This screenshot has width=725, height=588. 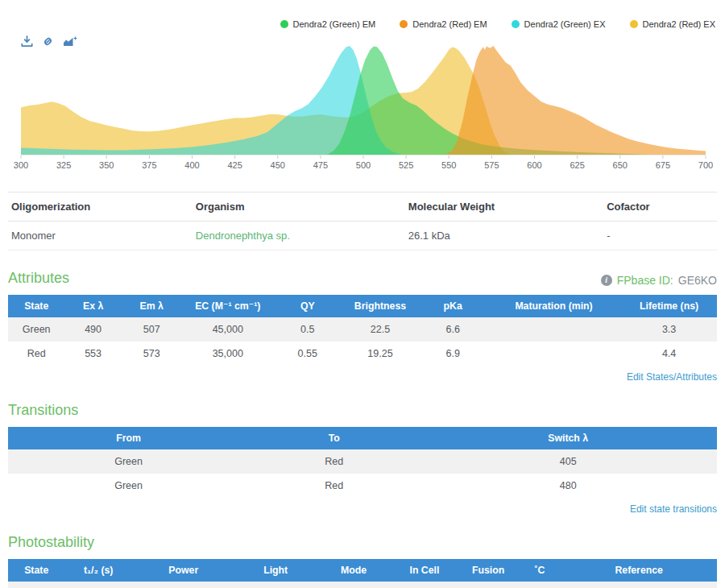 I want to click on x-tick-label: 475, so click(x=321, y=165).